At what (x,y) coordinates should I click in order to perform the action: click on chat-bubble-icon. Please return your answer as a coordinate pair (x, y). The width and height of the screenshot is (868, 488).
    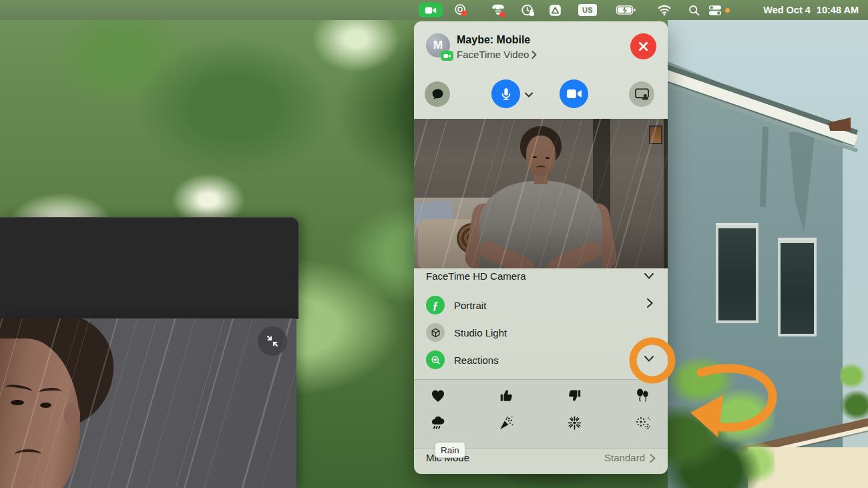
    Looking at the image, I should click on (438, 94).